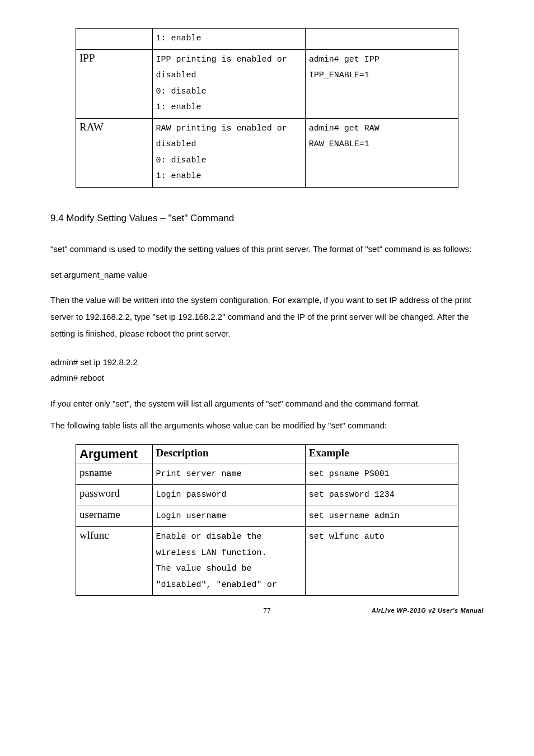  Describe the element at coordinates (228, 561) in the screenshot. I see `description-cell: Enable or disable thewireless LAN functi…` at that location.